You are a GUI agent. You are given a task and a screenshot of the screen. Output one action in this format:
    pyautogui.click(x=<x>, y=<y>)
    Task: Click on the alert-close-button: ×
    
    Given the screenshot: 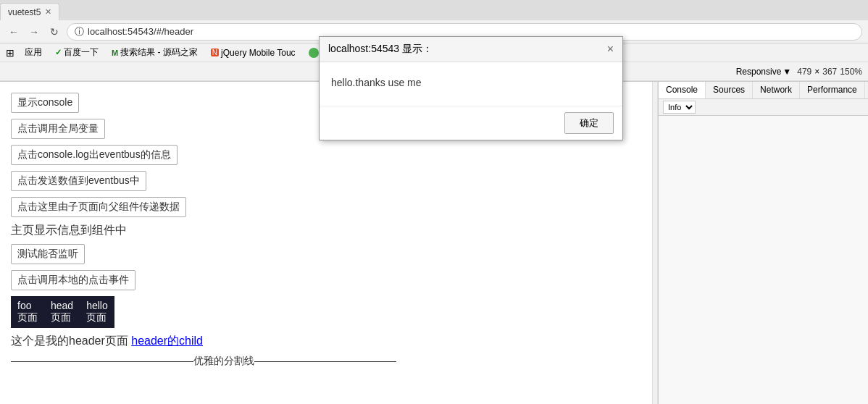 What is the action you would take?
    pyautogui.click(x=610, y=49)
    